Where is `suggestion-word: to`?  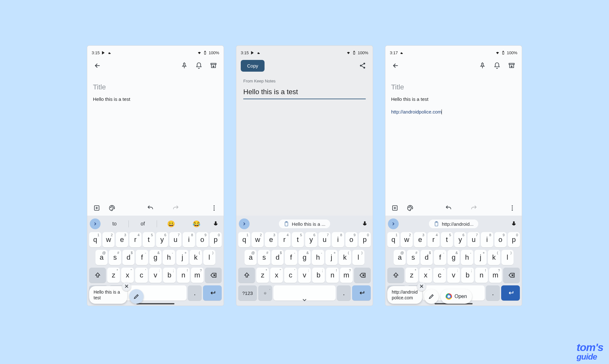
suggestion-word: to is located at coordinates (115, 224).